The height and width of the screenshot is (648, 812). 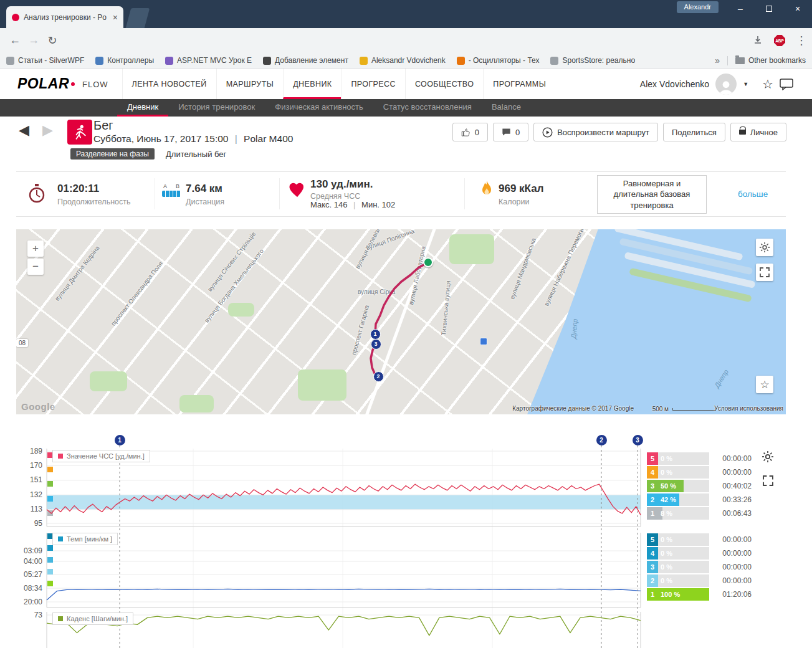 What do you see at coordinates (726, 84) in the screenshot?
I see `avatar` at bounding box center [726, 84].